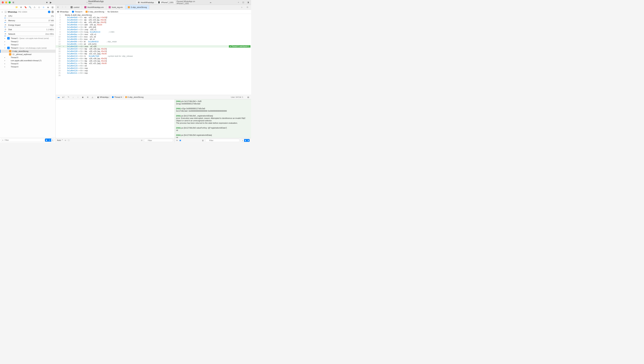 Image resolution: width=644 pixels, height=364 pixels. What do you see at coordinates (28, 45) in the screenshot?
I see `thread-row: ▸Thread 3` at bounding box center [28, 45].